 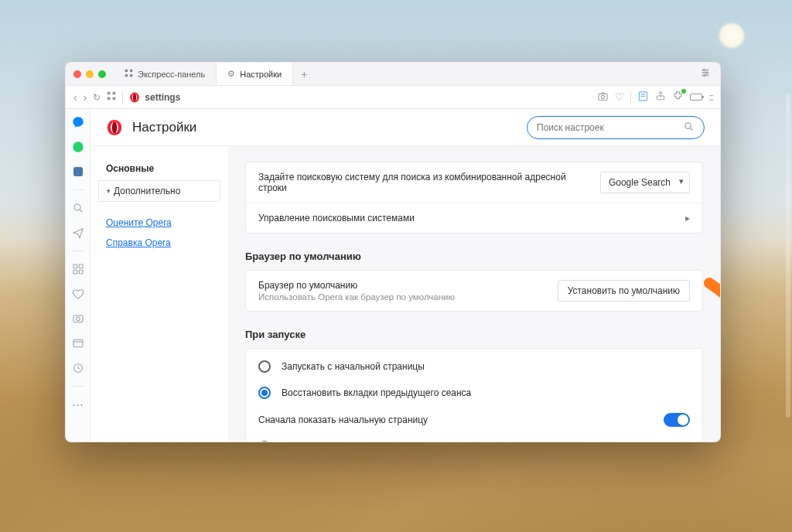 I want to click on page-scrollbar, so click(x=788, y=255).